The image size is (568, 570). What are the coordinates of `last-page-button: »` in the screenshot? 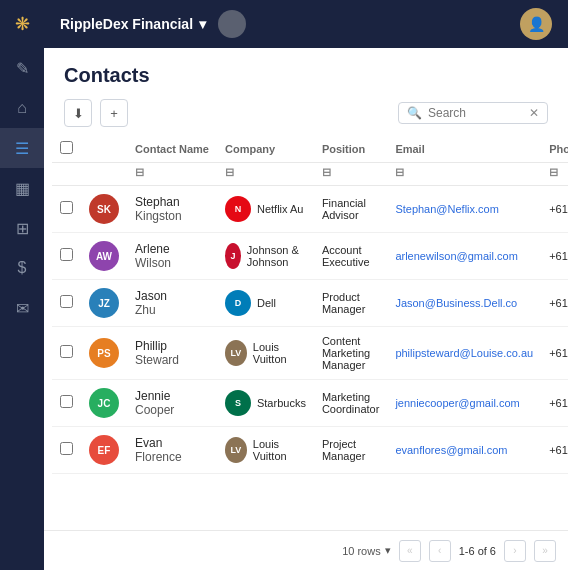 It's located at (545, 551).